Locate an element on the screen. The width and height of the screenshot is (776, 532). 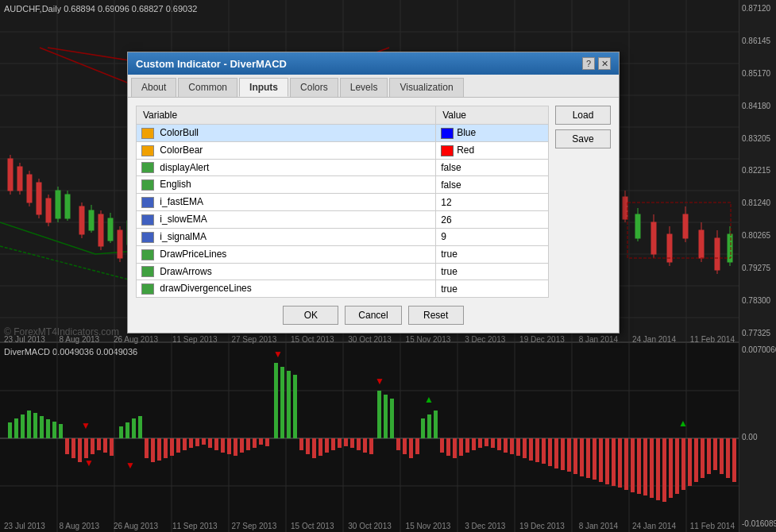
oscillator-value: 0.0070066 is located at coordinates (758, 349).